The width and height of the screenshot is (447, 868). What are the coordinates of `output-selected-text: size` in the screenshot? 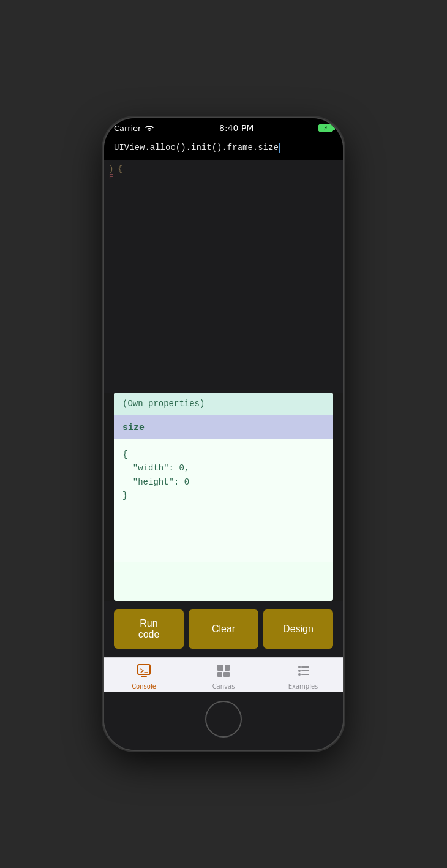 It's located at (133, 428).